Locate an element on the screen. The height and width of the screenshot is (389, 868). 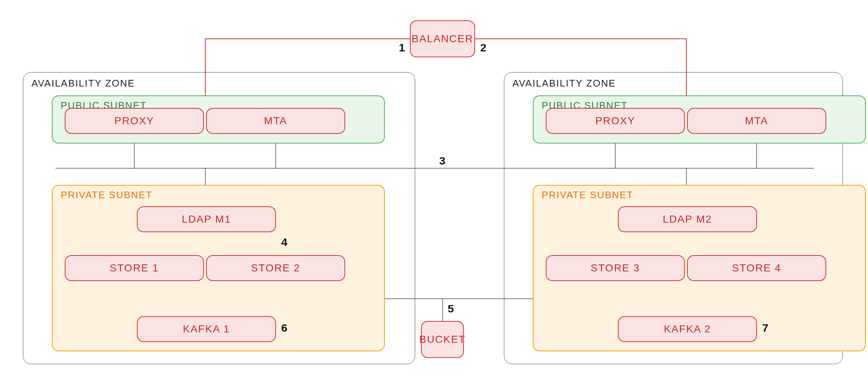
balancer-node: BALANCER is located at coordinates (443, 39).